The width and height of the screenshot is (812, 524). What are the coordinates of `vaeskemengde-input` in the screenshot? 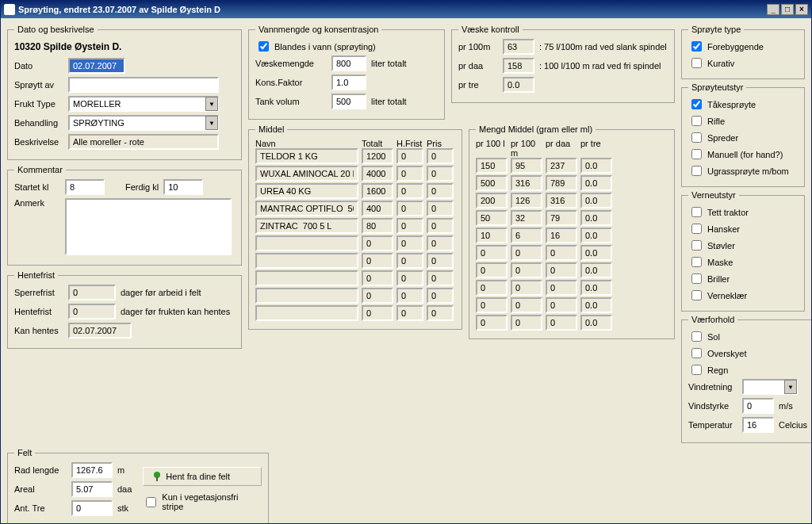 It's located at (349, 63).